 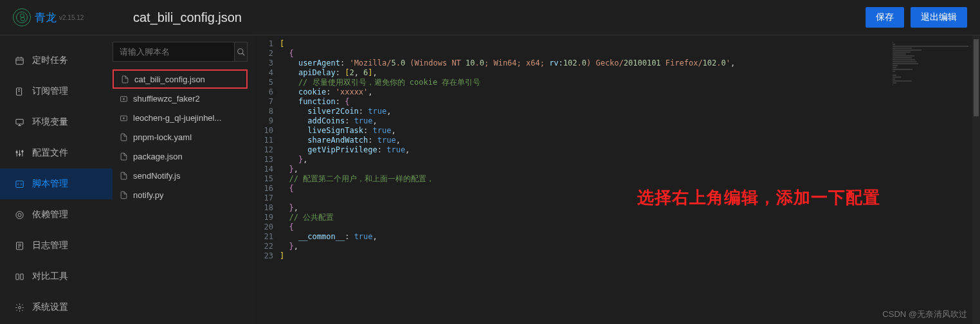 I want to click on file-panel: cat_bili_config.jsonshufflewzc_faker2leo…, so click(x=180, y=180).